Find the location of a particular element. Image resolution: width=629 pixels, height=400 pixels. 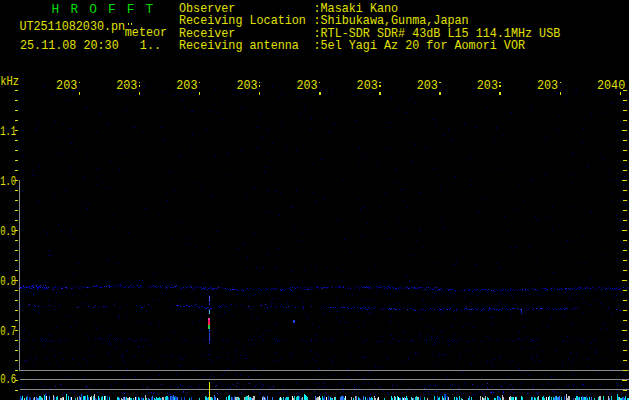

svg-text: R is located at coordinates (74, 10).